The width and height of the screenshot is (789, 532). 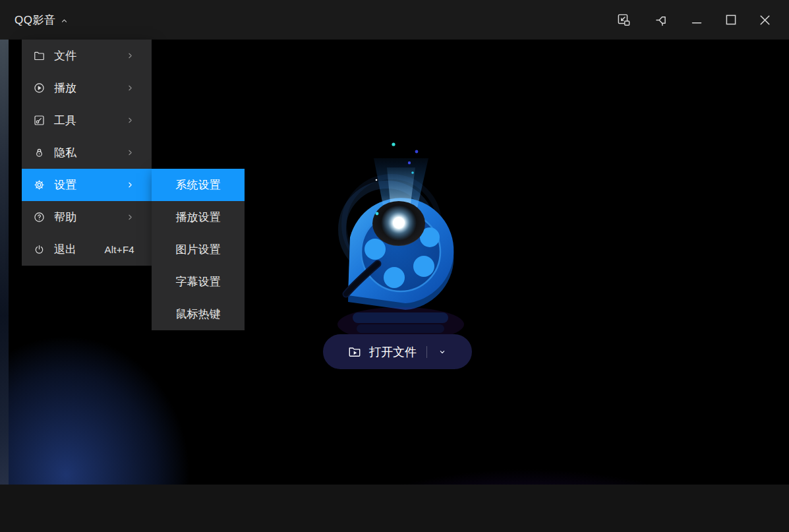 I want to click on control-bar, so click(x=394, y=508).